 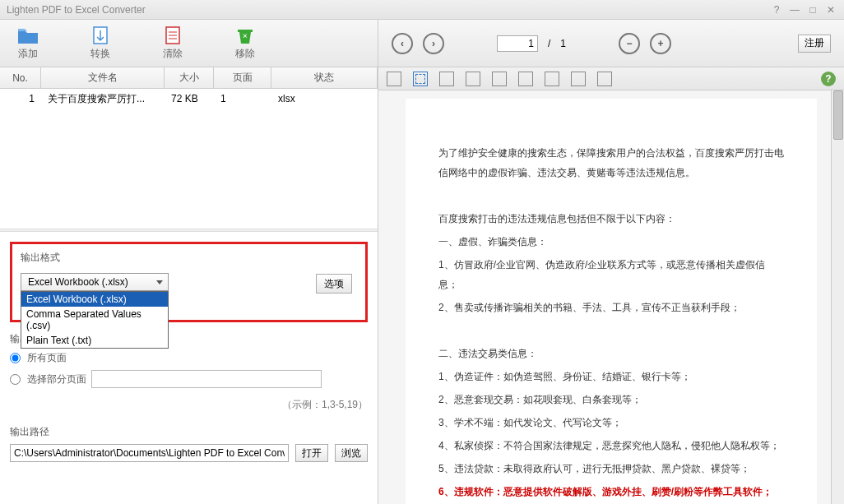 I want to click on trash-icon, so click(x=245, y=35).